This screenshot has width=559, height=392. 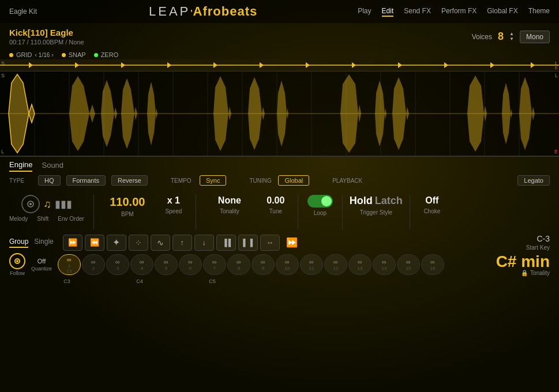 What do you see at coordinates (512, 34) in the screenshot?
I see `voices-up-arrow: ▲` at bounding box center [512, 34].